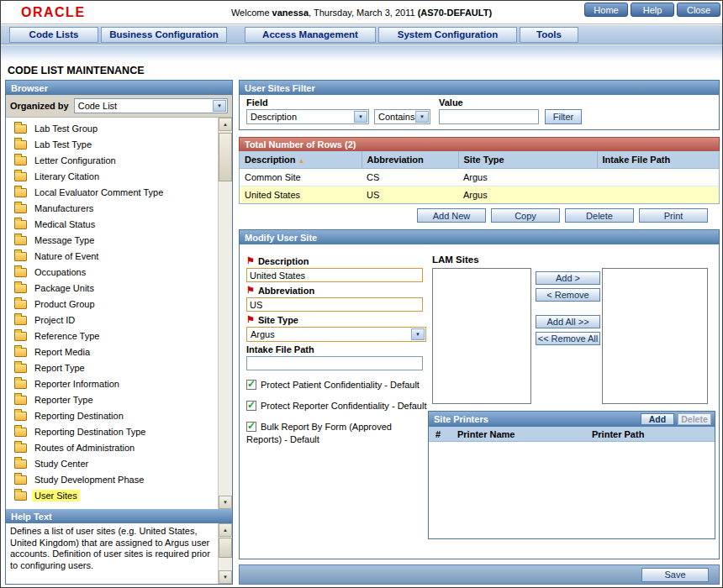 The width and height of the screenshot is (723, 588). I want to click on help-scroll-track, so click(225, 554).